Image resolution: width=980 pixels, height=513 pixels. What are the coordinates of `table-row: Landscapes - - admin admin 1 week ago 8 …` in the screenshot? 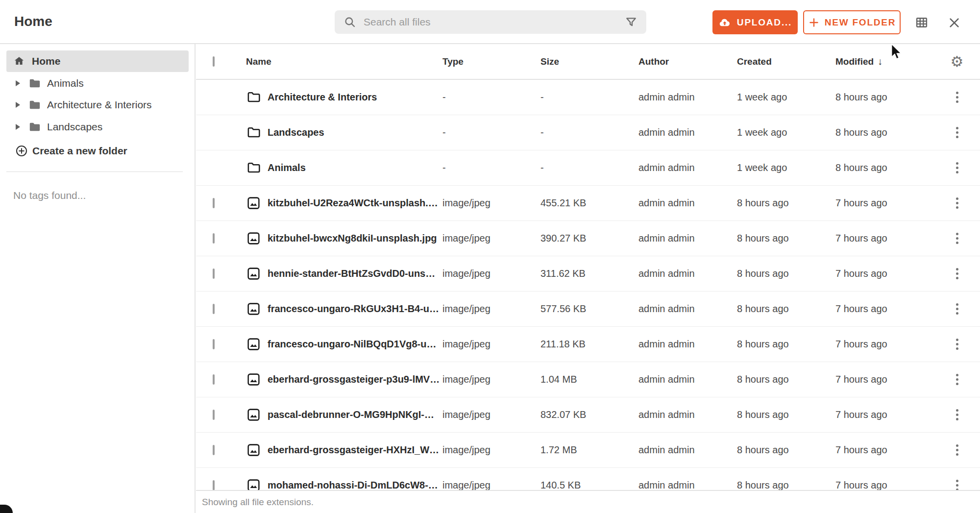 It's located at (588, 133).